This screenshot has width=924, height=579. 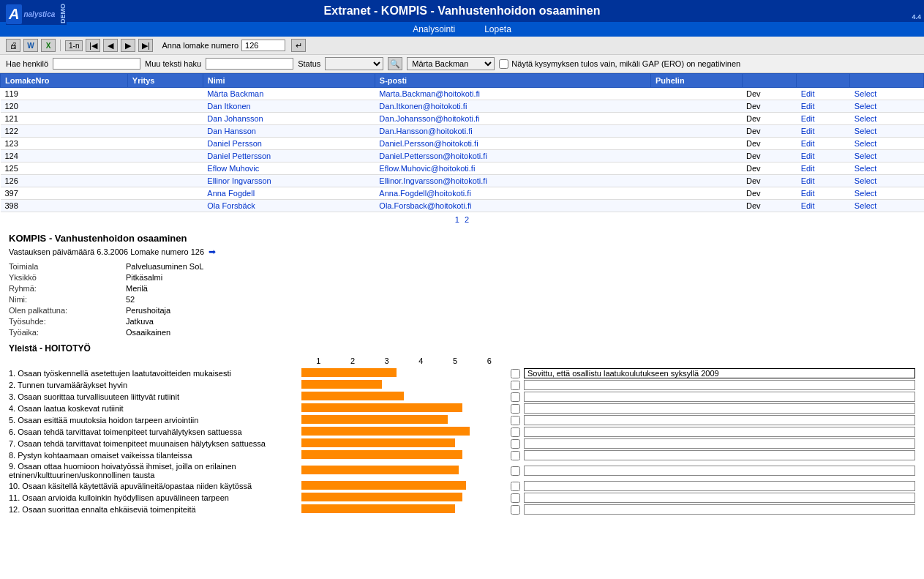 I want to click on last-btn: ▶|, so click(x=146, y=45).